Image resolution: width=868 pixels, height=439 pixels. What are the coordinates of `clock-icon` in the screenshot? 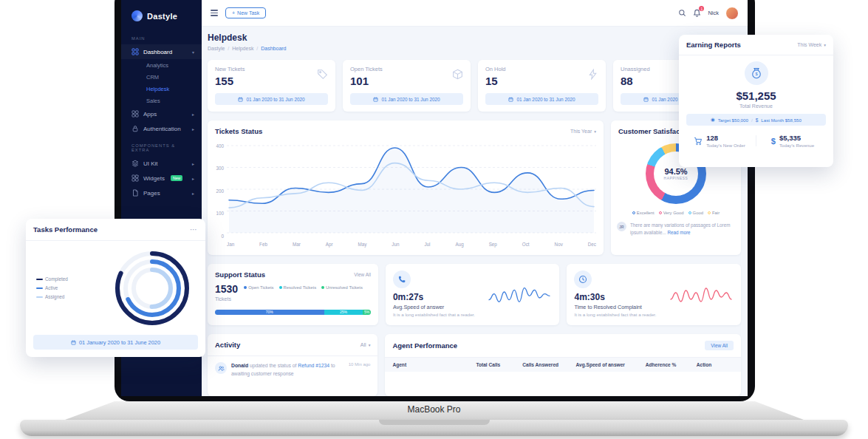 It's located at (583, 279).